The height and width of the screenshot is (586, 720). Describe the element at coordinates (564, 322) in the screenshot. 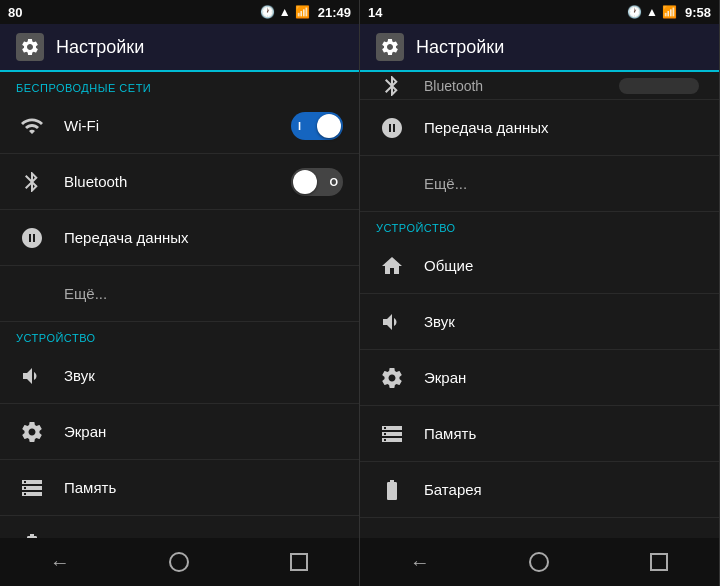

I see `sound-label-right: Звук` at that location.